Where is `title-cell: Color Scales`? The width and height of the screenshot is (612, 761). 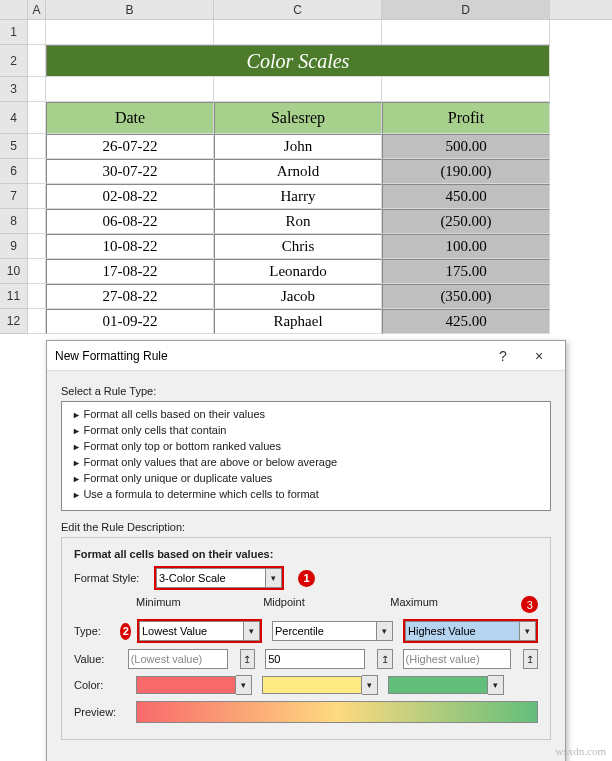
title-cell: Color Scales is located at coordinates (298, 61).